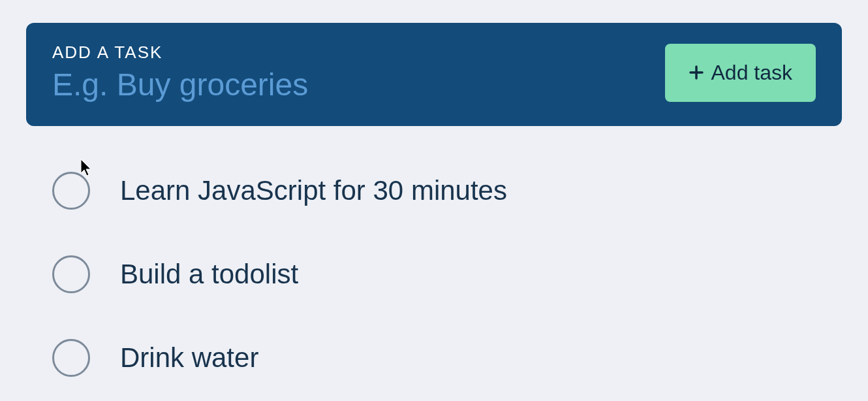 The width and height of the screenshot is (868, 401). What do you see at coordinates (313, 191) in the screenshot?
I see `task-text: Learn JavaScript for 30 minutes` at bounding box center [313, 191].